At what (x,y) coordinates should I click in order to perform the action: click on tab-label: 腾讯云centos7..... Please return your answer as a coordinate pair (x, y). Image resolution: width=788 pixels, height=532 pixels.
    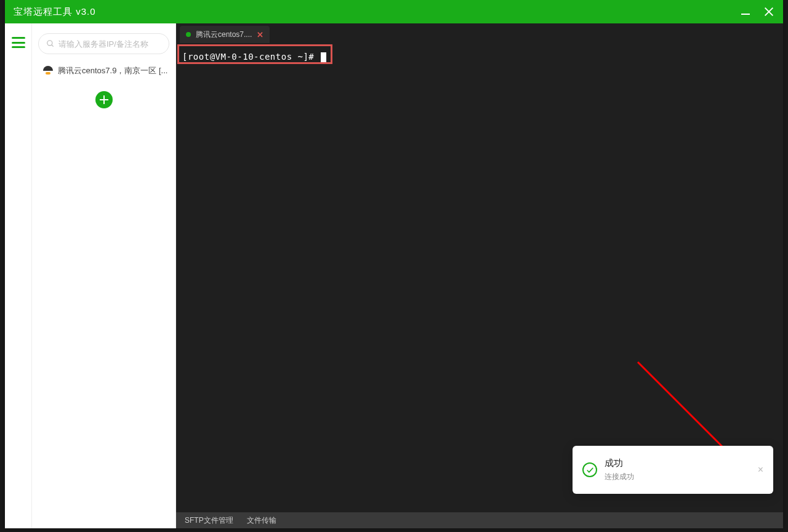
    Looking at the image, I should click on (224, 34).